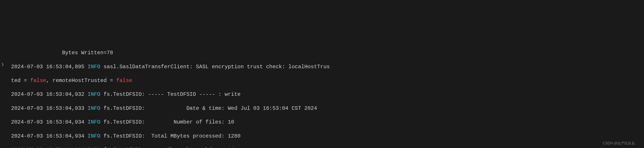 The height and width of the screenshot is (148, 644). What do you see at coordinates (48, 108) in the screenshot?
I see `timestamp: 2024-07-03 16:53:04,933` at bounding box center [48, 108].